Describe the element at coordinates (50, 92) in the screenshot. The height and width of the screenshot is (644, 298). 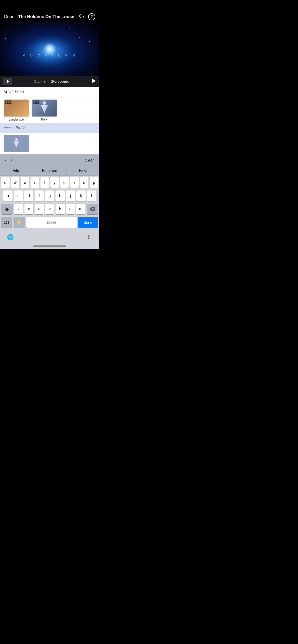
I see `scene-title-input` at that location.